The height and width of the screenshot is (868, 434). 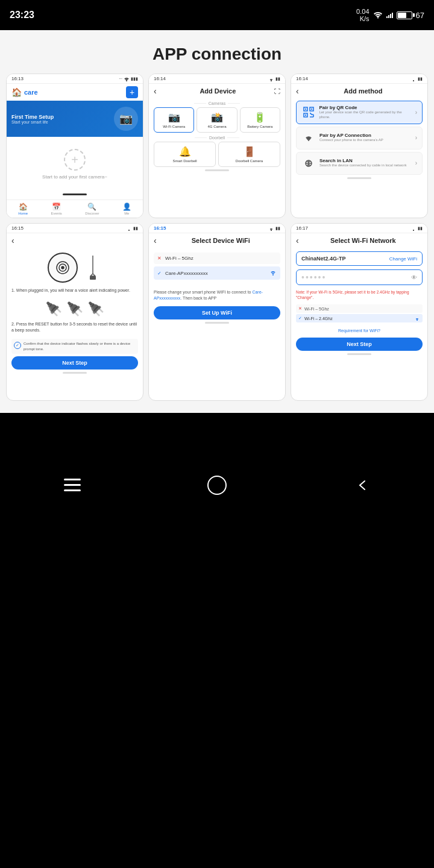 I want to click on ph6-network-box: ChinaNet2.4G-TP Change WiFi, so click(x=359, y=259).